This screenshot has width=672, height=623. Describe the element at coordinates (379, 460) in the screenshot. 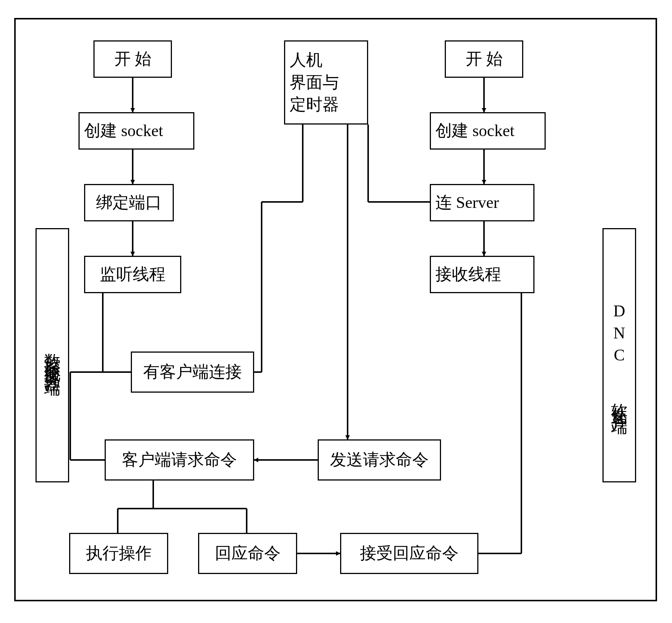

I see `send-request: 发送请求命令` at that location.